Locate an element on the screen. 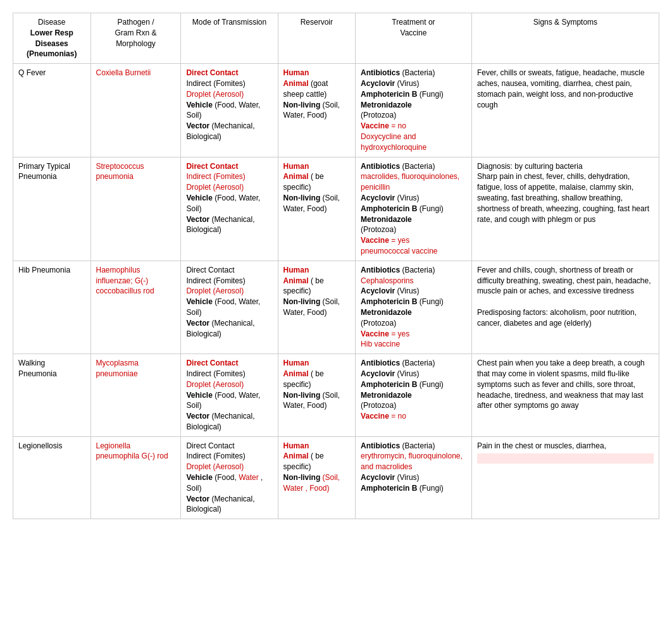 Image resolution: width=672 pixels, height=633 pixels. pathogen-cell: Legionella pneumophila G(-) rod is located at coordinates (135, 478).